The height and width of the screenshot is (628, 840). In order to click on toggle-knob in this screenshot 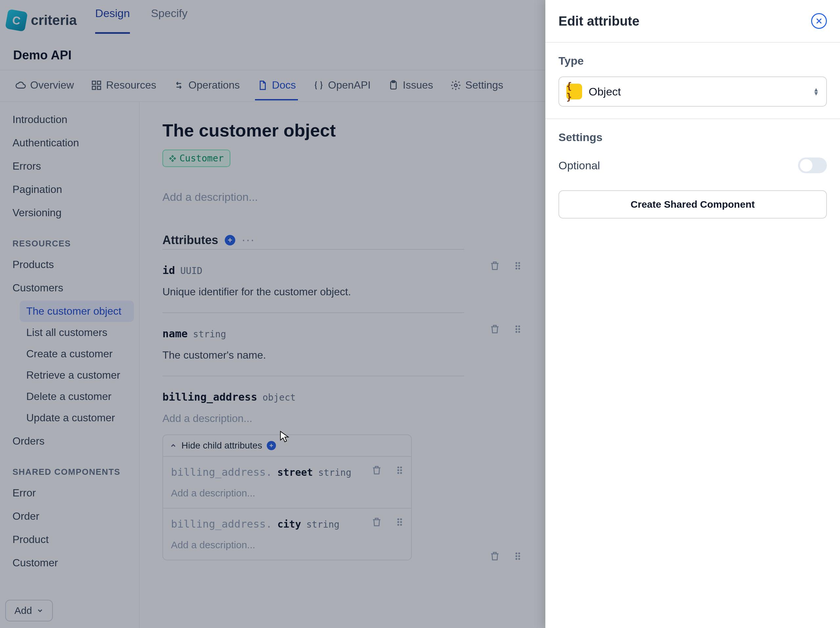, I will do `click(806, 166)`.